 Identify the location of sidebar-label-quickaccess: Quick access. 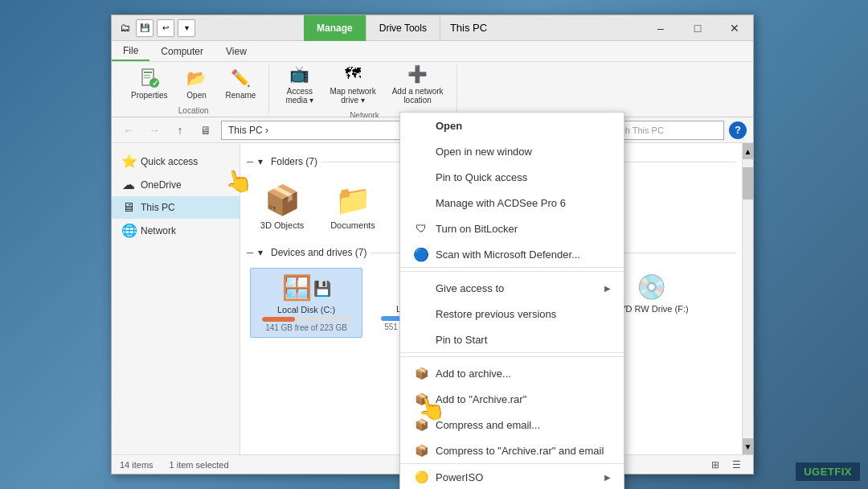
(169, 162).